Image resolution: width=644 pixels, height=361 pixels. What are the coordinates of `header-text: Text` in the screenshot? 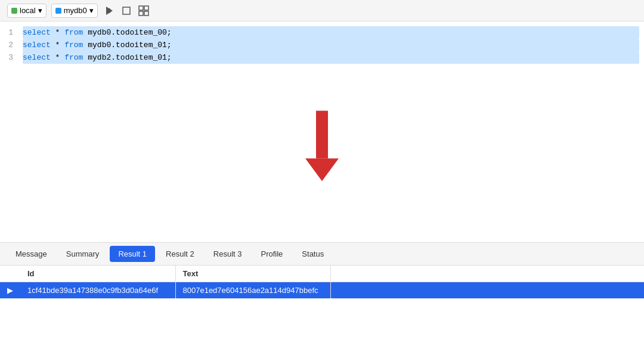 It's located at (253, 274).